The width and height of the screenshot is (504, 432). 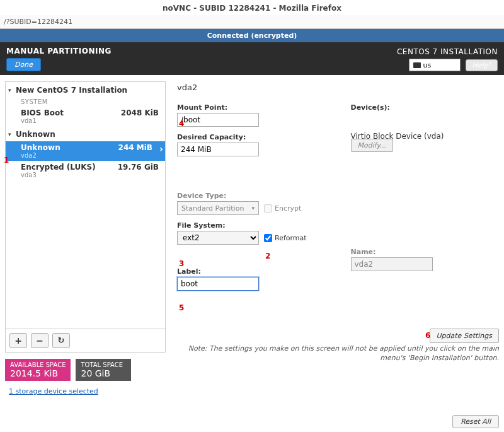 I want to click on tree-item-bios-boot: BIOS Boot 2048 KiB vda1, so click(x=86, y=116).